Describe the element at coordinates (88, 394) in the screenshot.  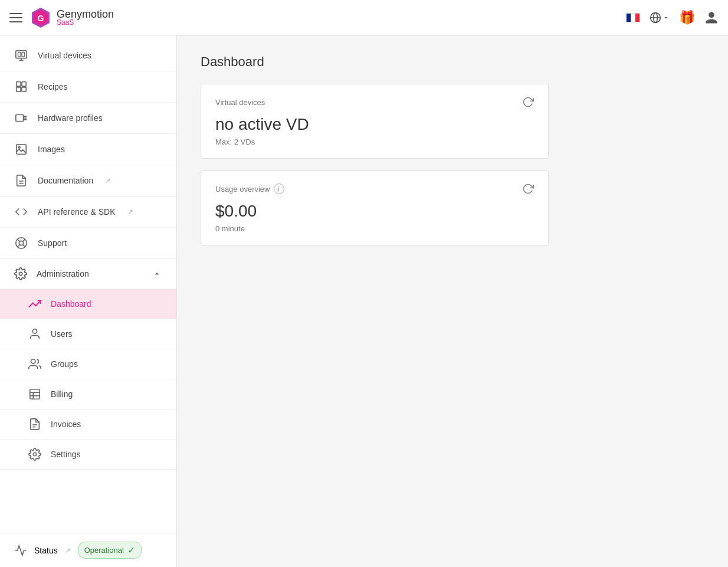
I see `sidebar-item-billing: Billing` at that location.